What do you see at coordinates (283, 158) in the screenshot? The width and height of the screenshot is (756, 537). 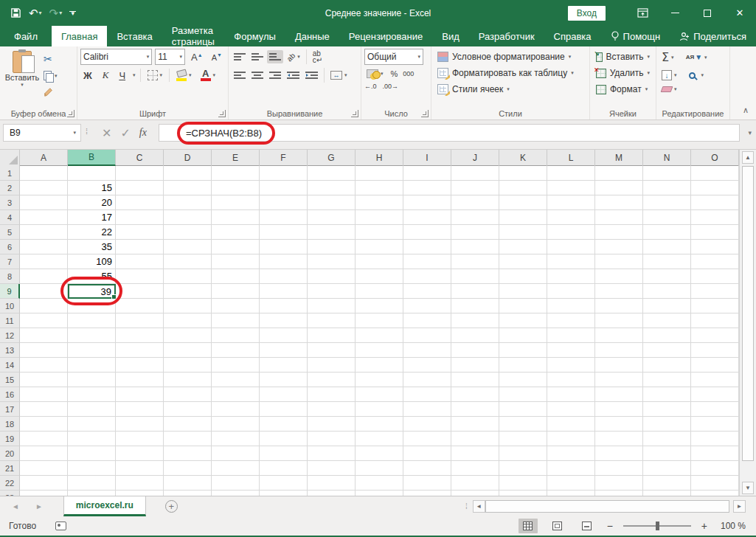 I see `column-header-F: F` at bounding box center [283, 158].